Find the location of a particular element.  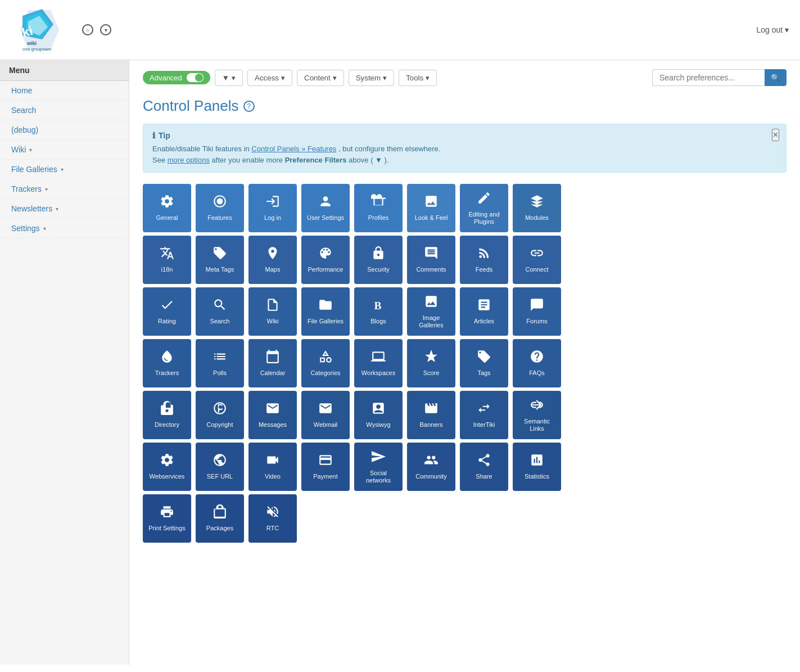

control-panels-link: Control Panels » Features is located at coordinates (293, 148).